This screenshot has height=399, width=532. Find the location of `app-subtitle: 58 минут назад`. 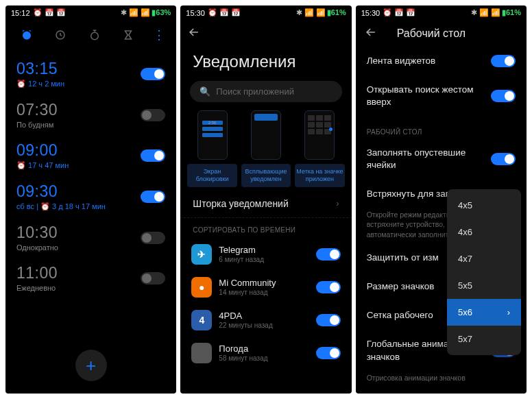

app-subtitle: 58 минут назад is located at coordinates (263, 358).